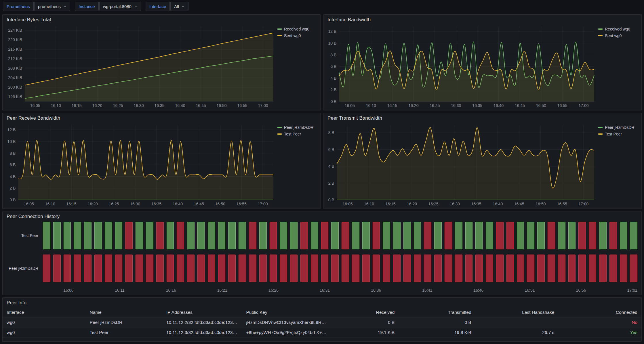 This screenshot has width=644, height=344. Describe the element at coordinates (162, 19) in the screenshot. I see `panel-title: Interface Bytes Total` at that location.